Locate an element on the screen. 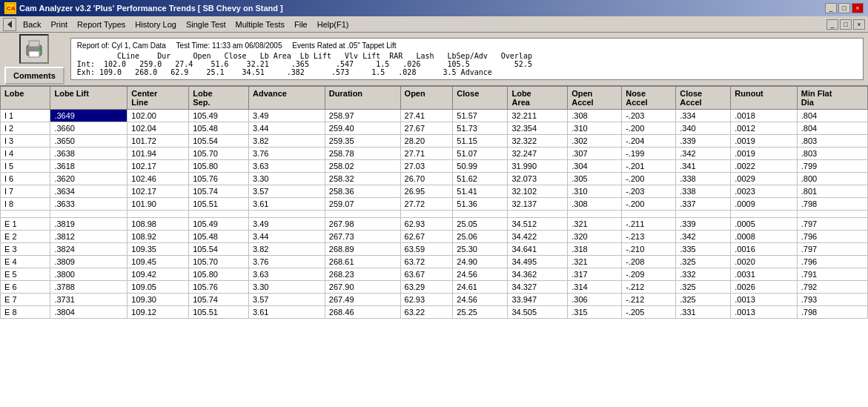 This screenshot has height=407, width=868. cell-lobe: I 6 is located at coordinates (25, 179).